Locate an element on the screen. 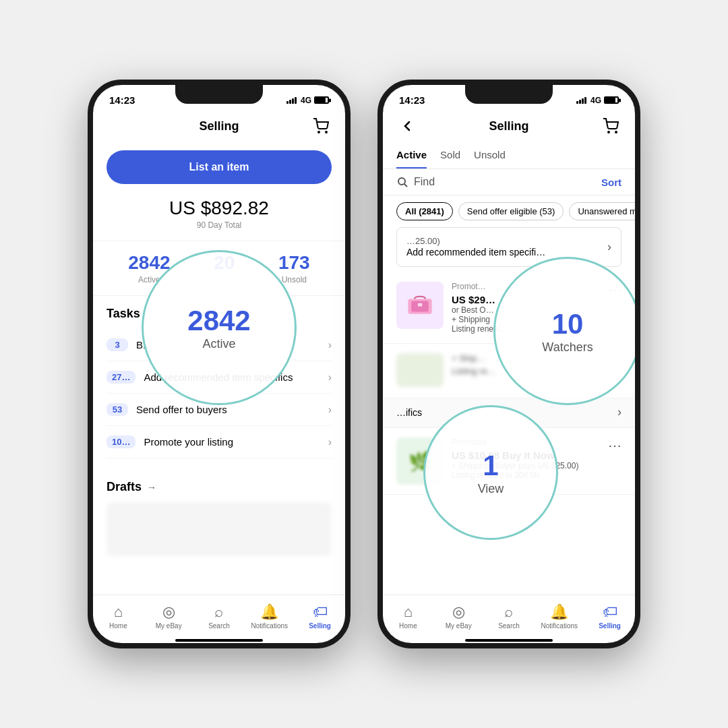  circle-overlay-view: 1 View is located at coordinates (491, 473).